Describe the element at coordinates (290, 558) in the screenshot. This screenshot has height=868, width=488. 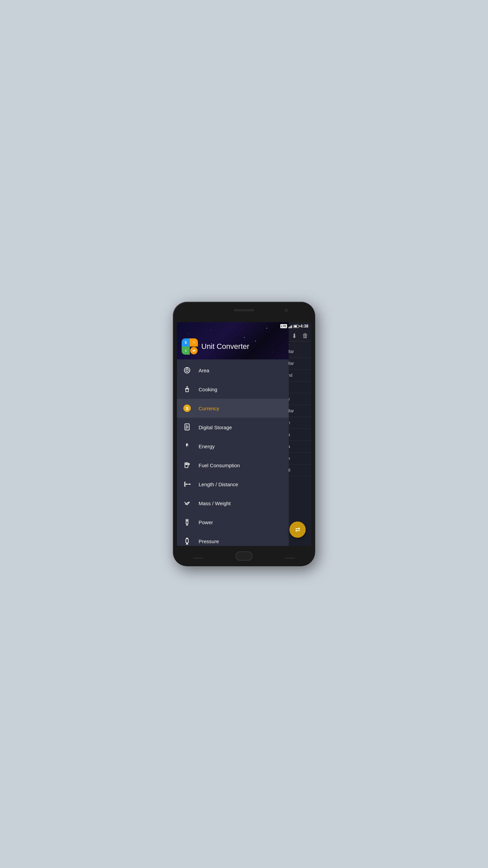
I see `recent-apps-button` at that location.